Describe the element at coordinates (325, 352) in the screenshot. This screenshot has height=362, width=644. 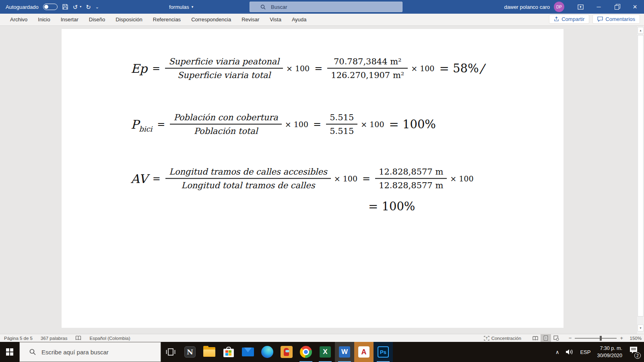
I see `taskbar-item-excel: X` at that location.